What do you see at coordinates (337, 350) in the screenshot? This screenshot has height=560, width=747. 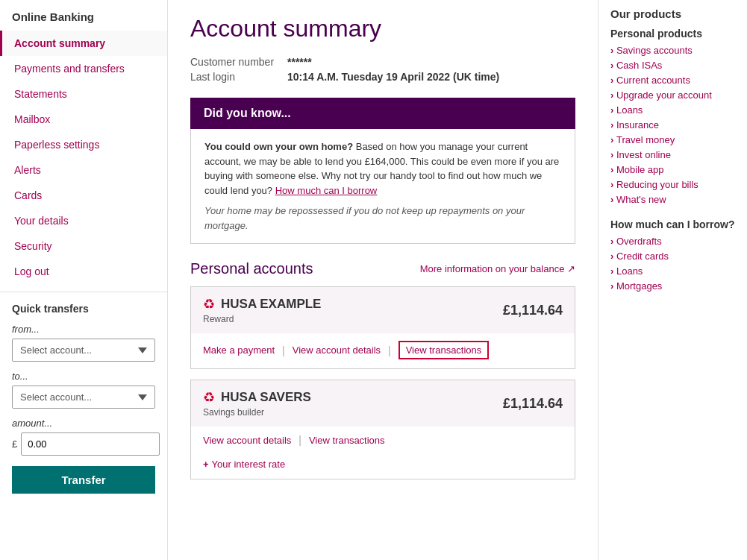 I see `view-account-details-link-1: View account details` at bounding box center [337, 350].